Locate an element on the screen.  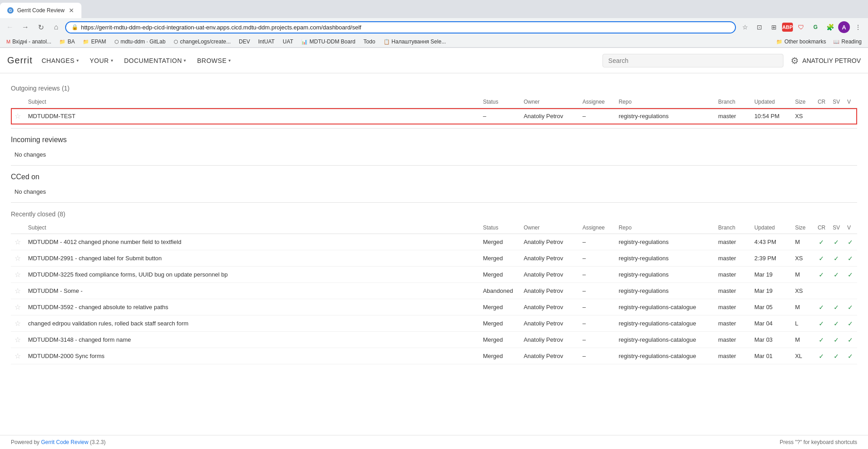
table-row: ☆ MDTUDDM-3148 - changed form name Merge… is located at coordinates (434, 340).